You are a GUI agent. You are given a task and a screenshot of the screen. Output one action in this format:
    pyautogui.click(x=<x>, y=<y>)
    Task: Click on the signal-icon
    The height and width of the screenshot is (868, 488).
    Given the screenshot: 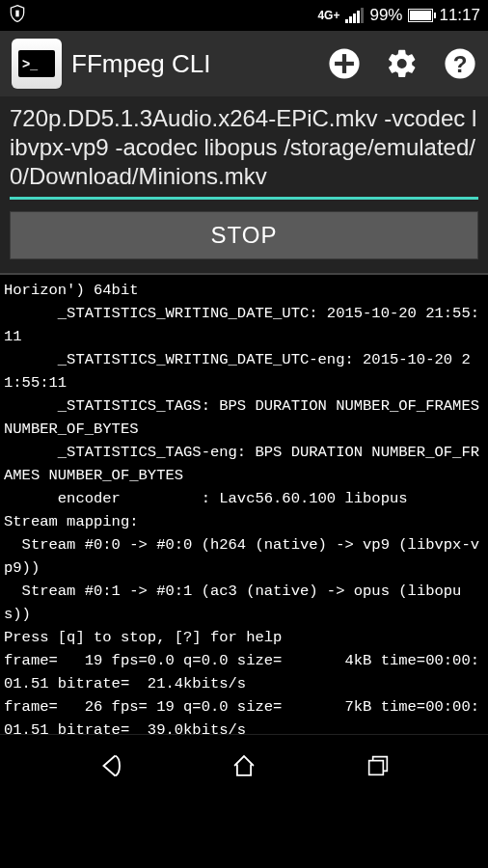 What is the action you would take?
    pyautogui.click(x=355, y=15)
    